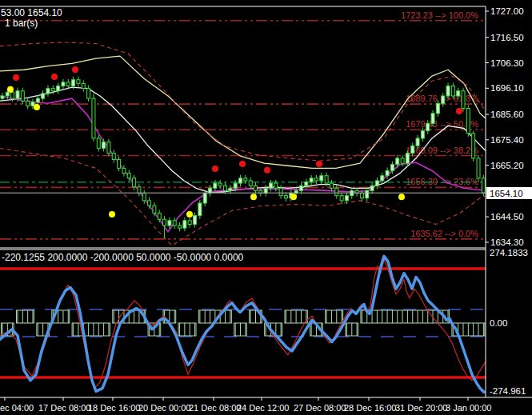 The width and height of the screenshot is (532, 415). Describe the element at coordinates (17, 408) in the screenshot. I see `time-label: ec 04:00` at that location.